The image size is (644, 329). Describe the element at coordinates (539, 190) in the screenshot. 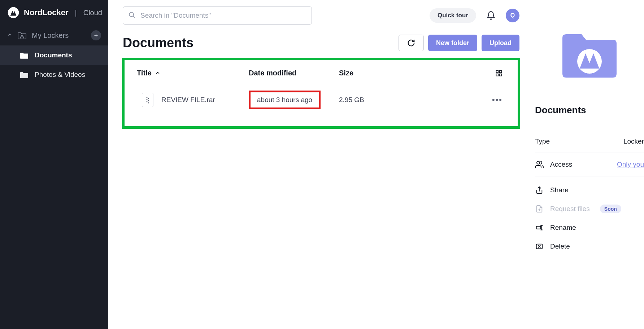

I see `share-icon` at that location.